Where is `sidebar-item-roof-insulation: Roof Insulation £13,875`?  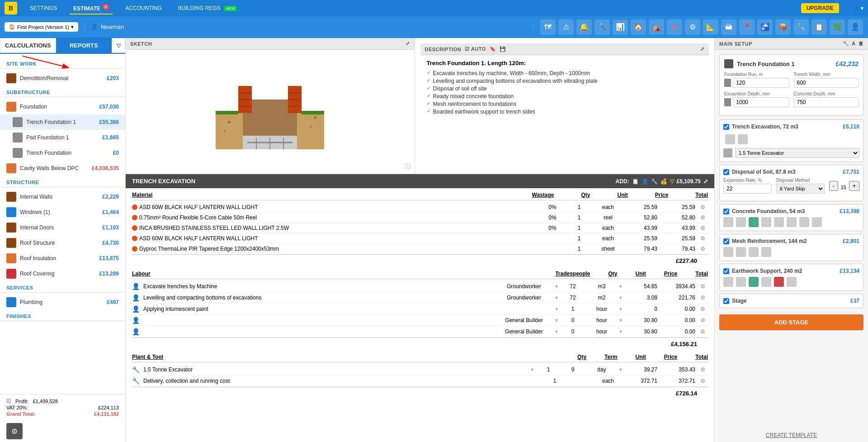
sidebar-item-roof-insulation: Roof Insulation £13,875 is located at coordinates (62, 258).